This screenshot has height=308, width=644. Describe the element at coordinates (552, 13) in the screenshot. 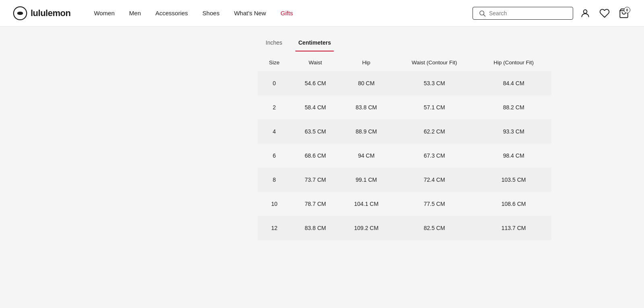

I see `navbar-actions: 0` at that location.